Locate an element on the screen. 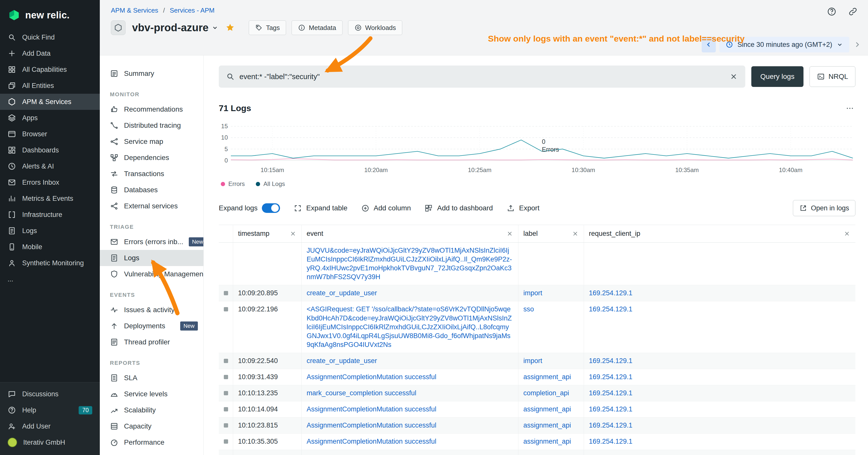 The image size is (868, 455). subnav-item-scalability: Scalability is located at coordinates (152, 410).